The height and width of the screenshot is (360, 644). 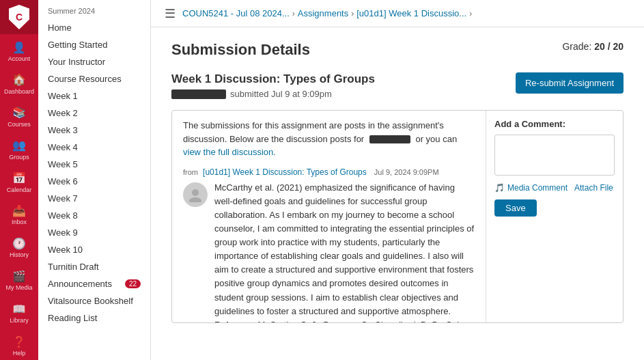 I want to click on groups-label: Groups, so click(x=19, y=158).